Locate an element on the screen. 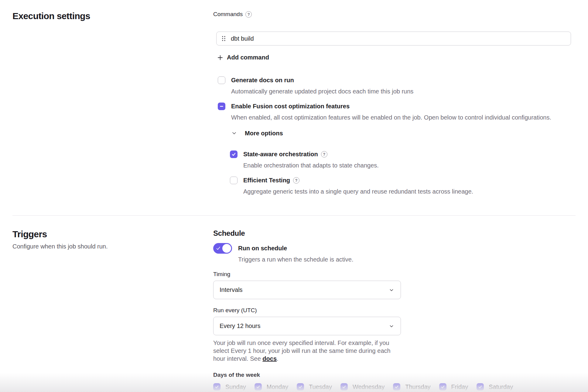 This screenshot has width=588, height=392. efficient-testing-checkbox is located at coordinates (234, 180).